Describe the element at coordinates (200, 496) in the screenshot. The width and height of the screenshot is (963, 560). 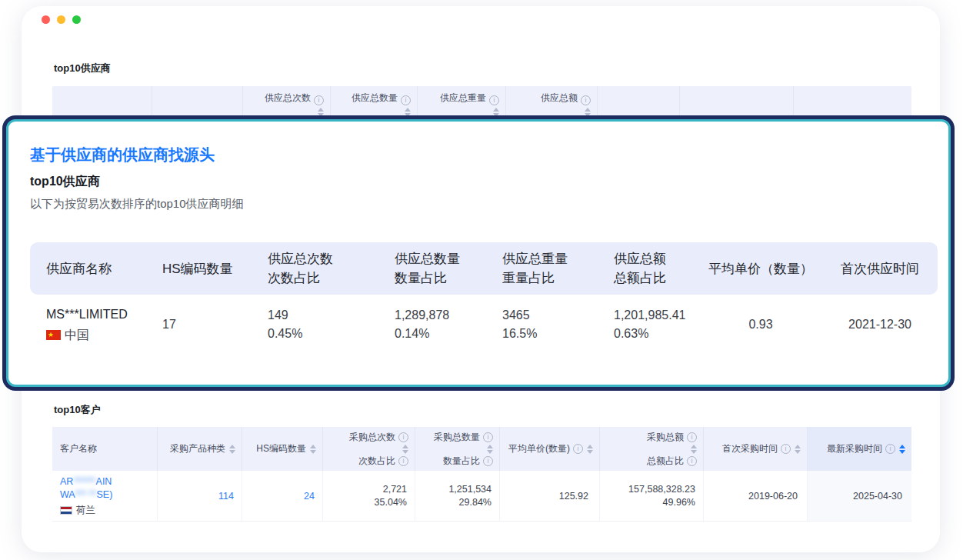
I see `product-types-link: 114` at that location.